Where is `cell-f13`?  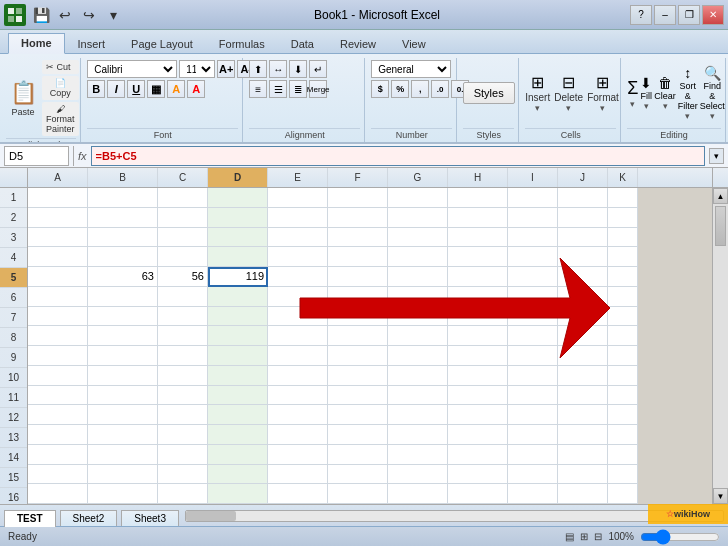 cell-f13 is located at coordinates (358, 435).